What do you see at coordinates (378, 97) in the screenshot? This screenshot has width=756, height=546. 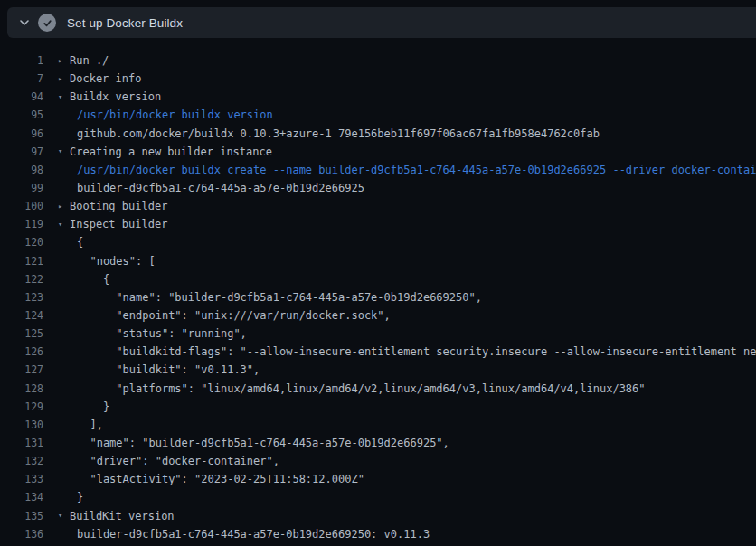 I see `log-group-row: 94▾Buildx version` at bounding box center [378, 97].